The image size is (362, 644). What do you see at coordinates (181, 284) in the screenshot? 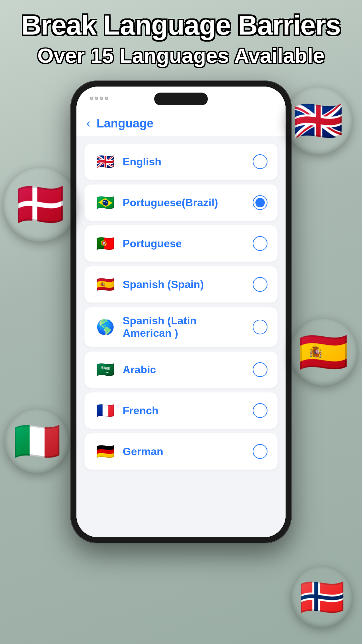
I see `language-item-spanish-spain: 🇪🇸Spanish (Spain)` at bounding box center [181, 284].